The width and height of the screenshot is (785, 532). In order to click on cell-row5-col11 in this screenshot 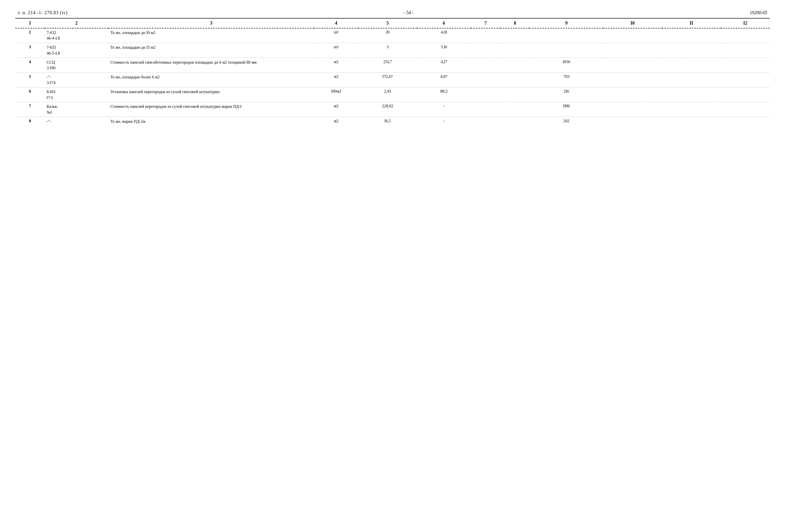, I will do `click(691, 95)`.